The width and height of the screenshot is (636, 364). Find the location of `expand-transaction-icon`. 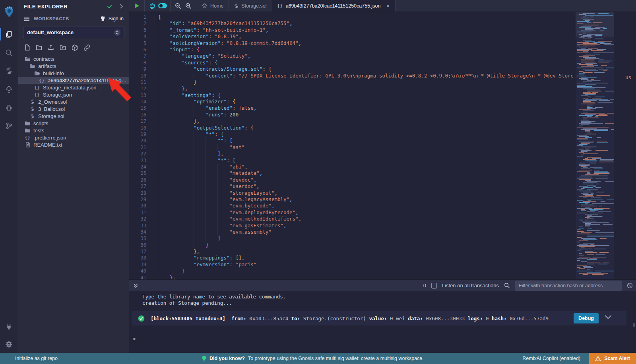

expand-transaction-icon is located at coordinates (608, 317).